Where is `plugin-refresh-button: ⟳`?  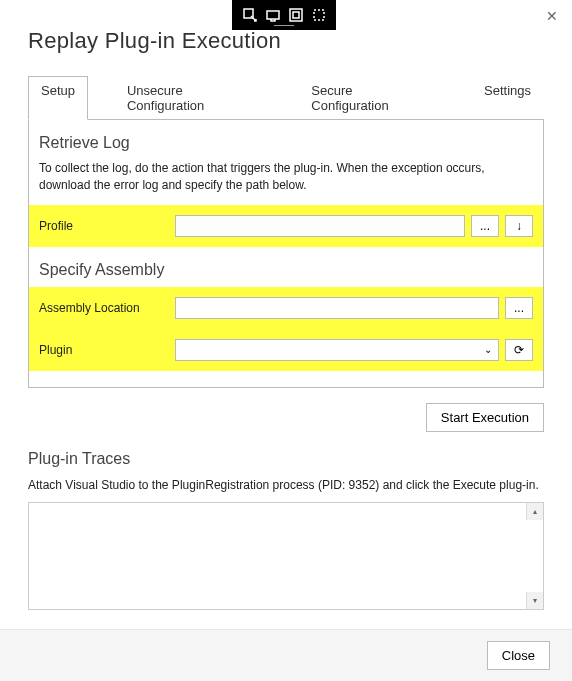
plugin-refresh-button: ⟳ is located at coordinates (519, 350).